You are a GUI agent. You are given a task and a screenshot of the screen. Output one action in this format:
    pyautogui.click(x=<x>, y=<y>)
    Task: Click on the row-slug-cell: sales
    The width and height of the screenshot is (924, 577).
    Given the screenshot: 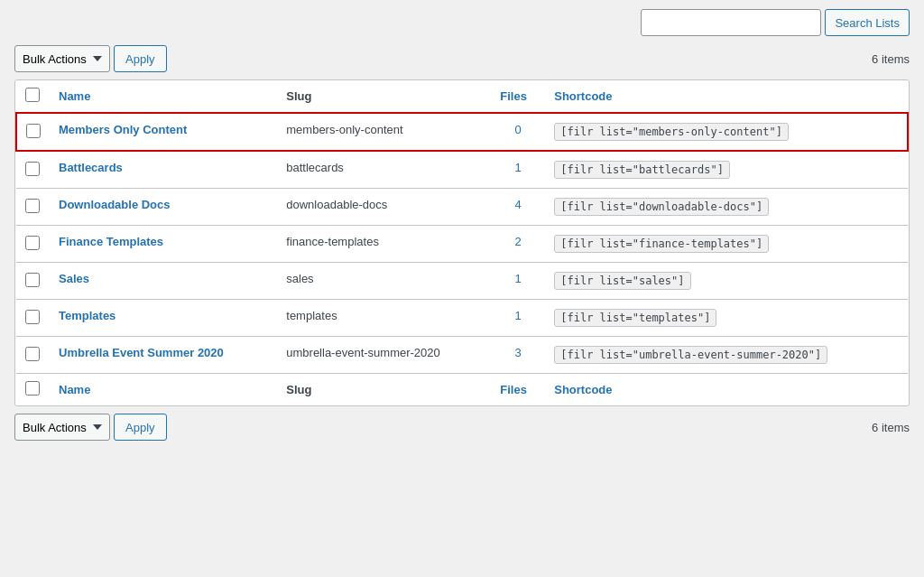 What is the action you would take?
    pyautogui.click(x=384, y=282)
    